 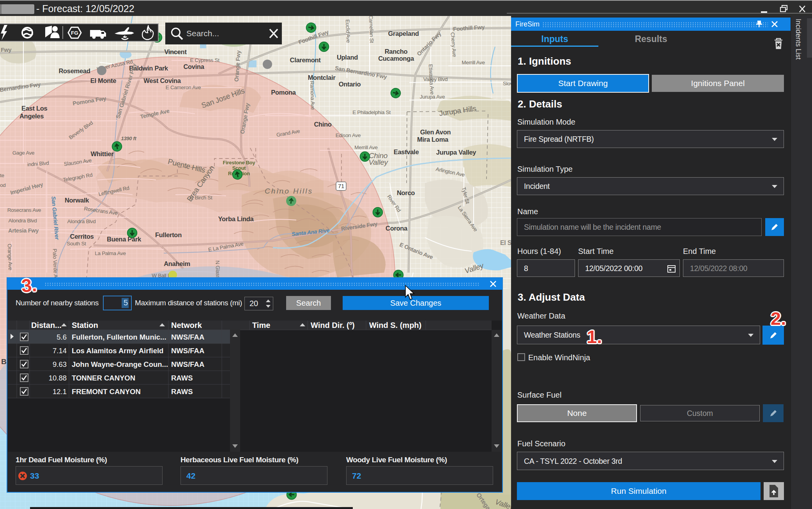 I want to click on svg-text: La Palma Ave, so click(x=110, y=253).